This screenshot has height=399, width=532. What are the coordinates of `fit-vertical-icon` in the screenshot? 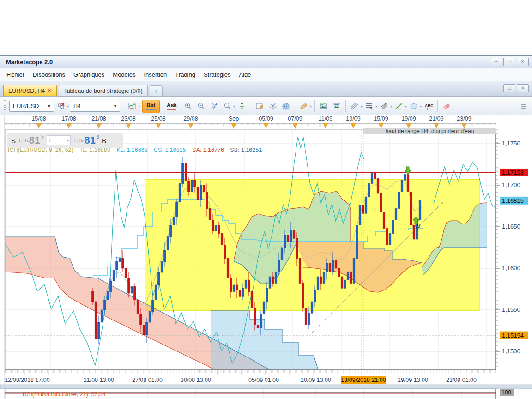 It's located at (242, 106).